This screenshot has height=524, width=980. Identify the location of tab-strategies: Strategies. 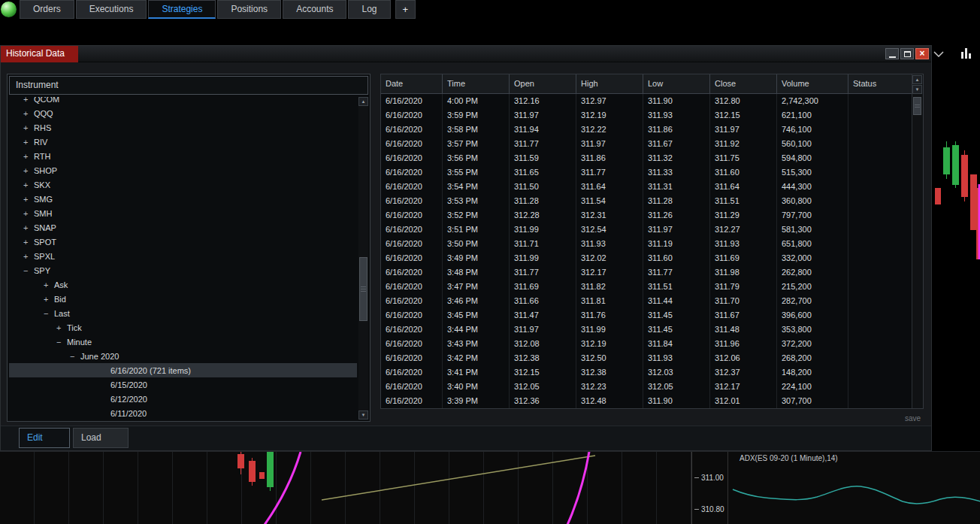
(182, 9).